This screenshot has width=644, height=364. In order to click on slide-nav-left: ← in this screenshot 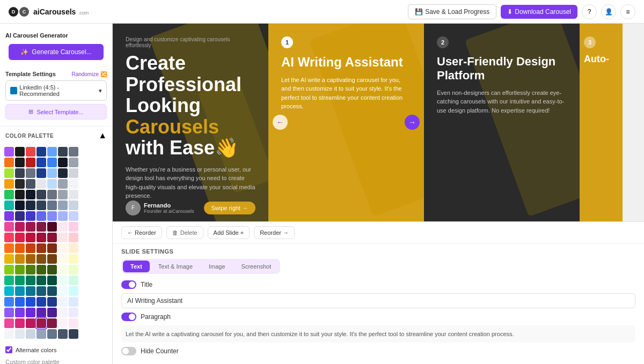, I will do `click(280, 122)`.